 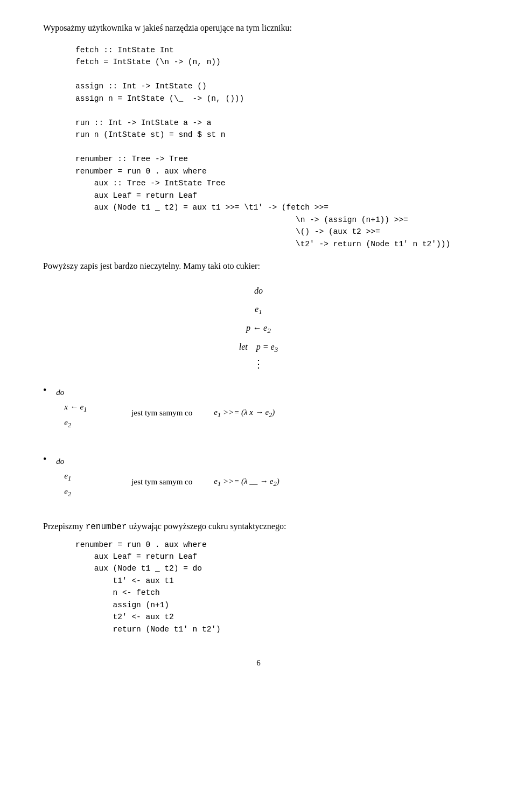 What do you see at coordinates (65, 526) in the screenshot?
I see `section2-text1: Przepiszmy` at bounding box center [65, 526].